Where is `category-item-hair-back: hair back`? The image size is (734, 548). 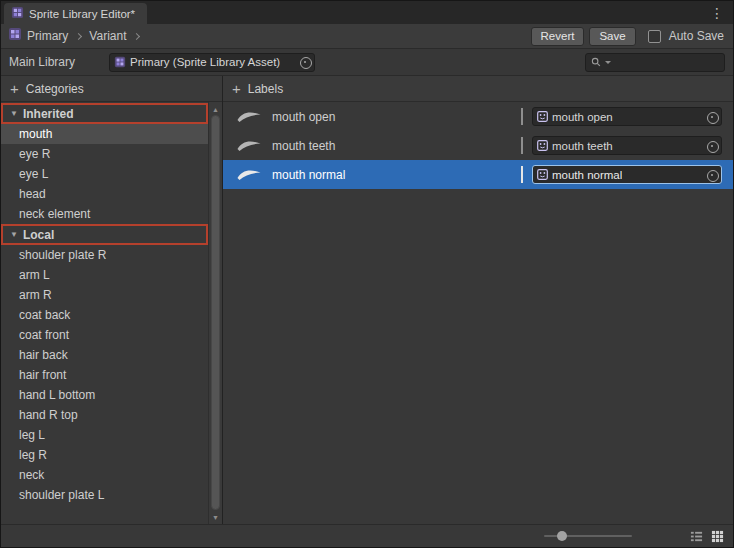 category-item-hair-back: hair back is located at coordinates (104, 355).